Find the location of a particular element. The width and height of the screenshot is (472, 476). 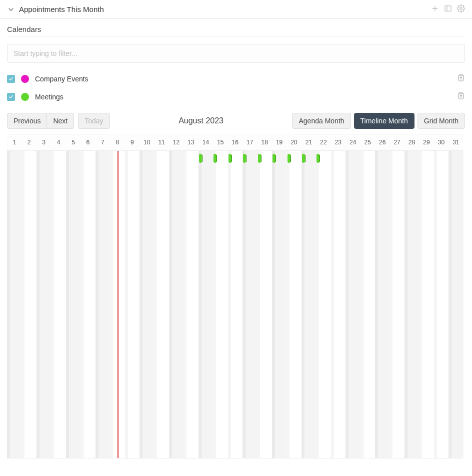

day-header-cell: 10 is located at coordinates (147, 142).